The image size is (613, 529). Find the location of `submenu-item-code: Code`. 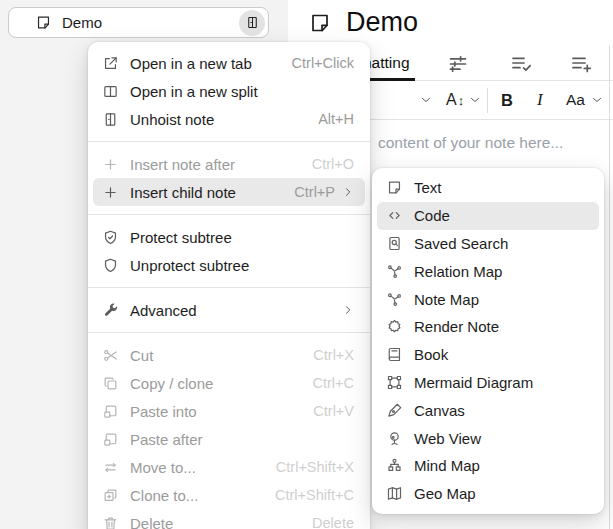

submenu-item-code: Code is located at coordinates (488, 216).